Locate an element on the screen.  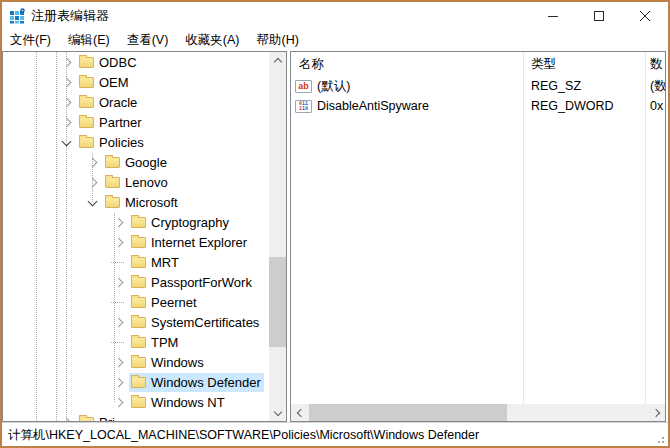
tree-item-internet-explorer: Internet Explorer is located at coordinates (136, 242).